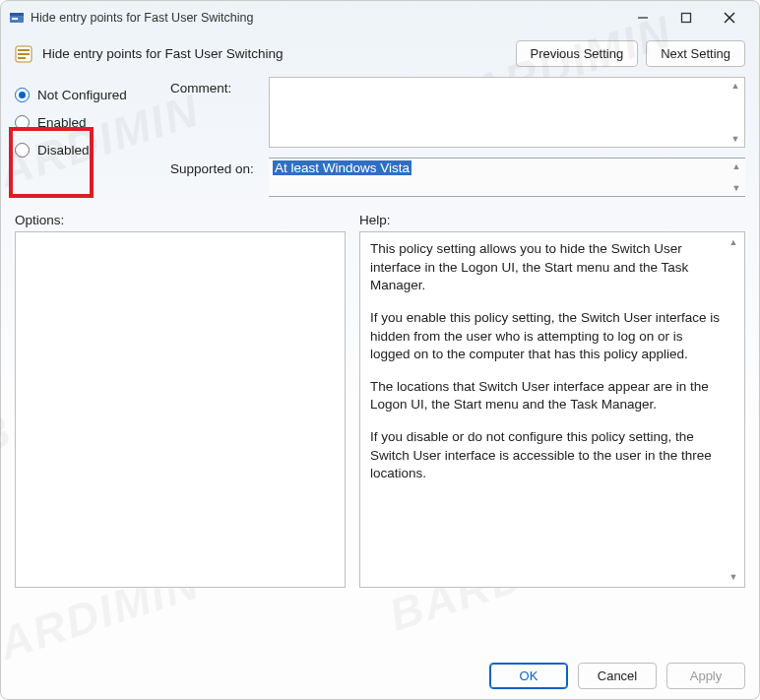 This screenshot has height=700, width=760. Describe the element at coordinates (380, 18) in the screenshot. I see `titlebar: Hide entry points for Fast User Switchin…` at that location.